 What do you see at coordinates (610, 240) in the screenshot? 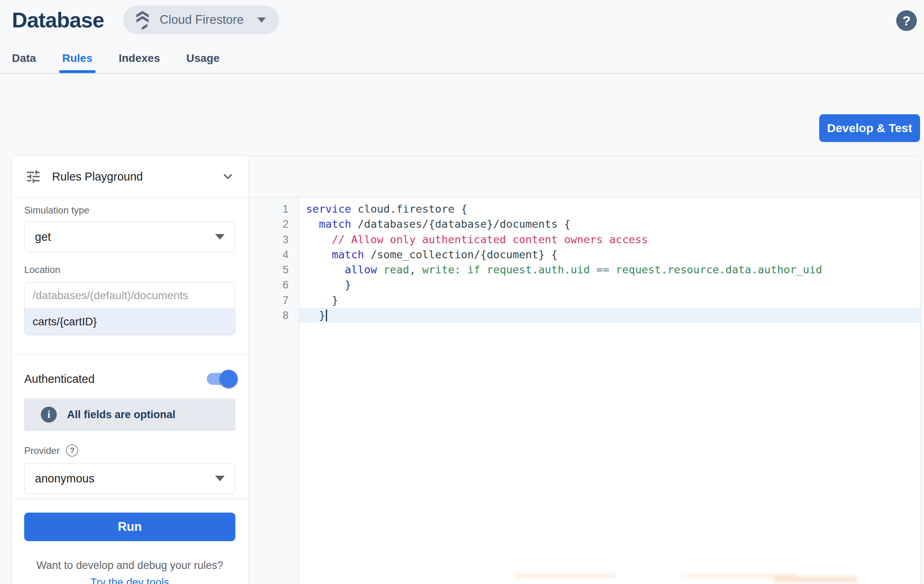
I see `code-line-3: // Allow only authenticated content owne…` at bounding box center [610, 240].